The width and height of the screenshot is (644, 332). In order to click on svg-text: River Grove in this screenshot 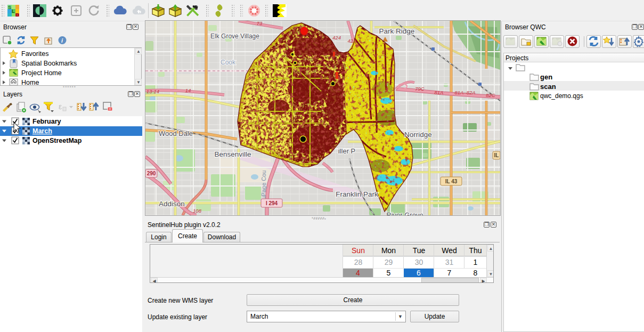, I will do `click(405, 213)`.